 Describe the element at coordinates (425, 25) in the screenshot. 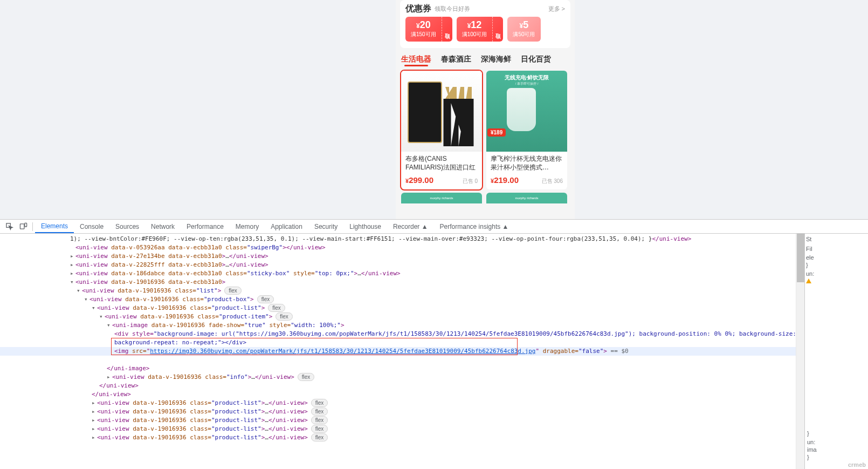

I see `coupon-amount: 20` at that location.